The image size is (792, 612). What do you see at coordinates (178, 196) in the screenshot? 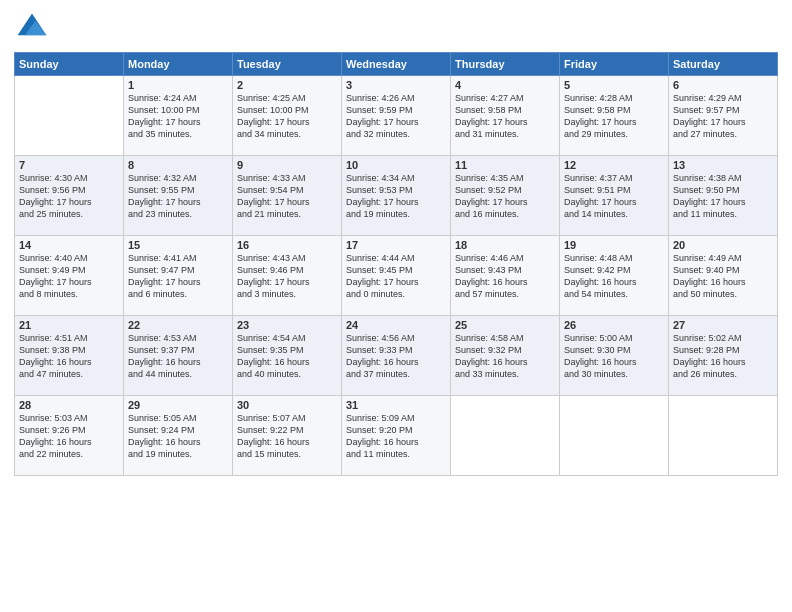
I see `calendar-cell: 8Sunrise: 4:32 AM Sunset: 9:55 PM Daylig…` at bounding box center [178, 196].